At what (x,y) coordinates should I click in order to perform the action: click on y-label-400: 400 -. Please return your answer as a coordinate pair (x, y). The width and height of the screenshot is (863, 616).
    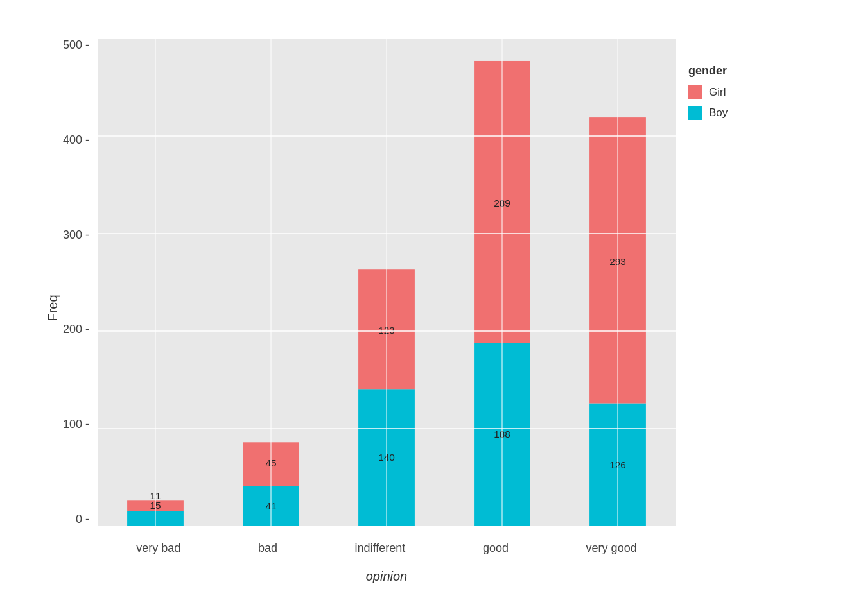
    Looking at the image, I should click on (76, 140).